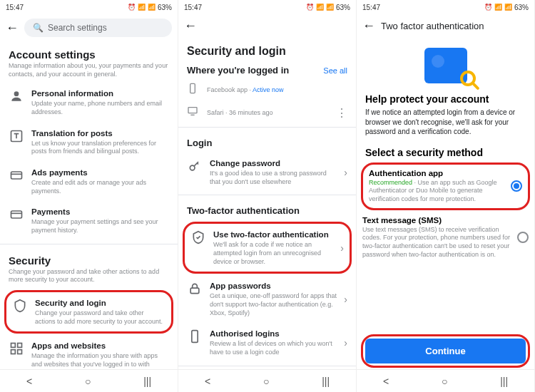 The height and width of the screenshot is (392, 535). What do you see at coordinates (88, 278) in the screenshot?
I see `security-sub: Change your password and take other acti…` at bounding box center [88, 278].